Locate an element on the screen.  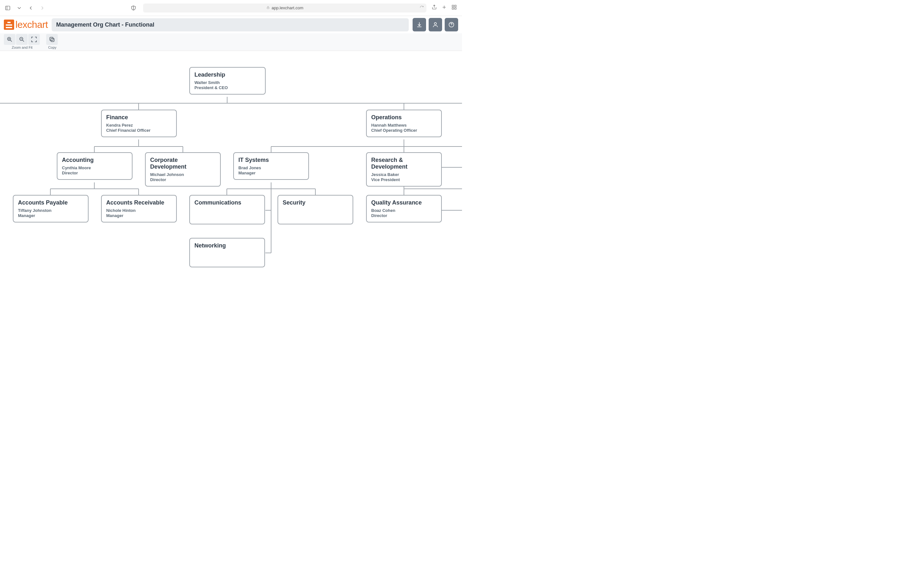
chevron-down-icon is located at coordinates (19, 8).